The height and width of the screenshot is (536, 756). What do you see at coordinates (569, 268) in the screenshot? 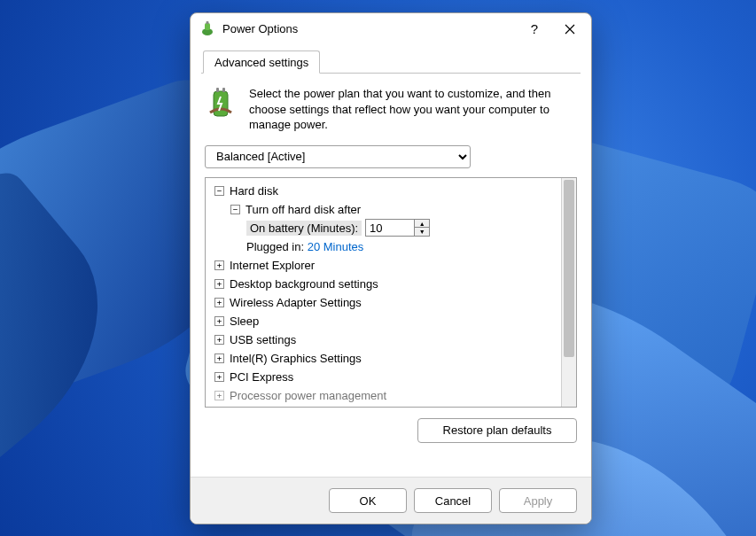
I see `scroll-thumb` at bounding box center [569, 268].